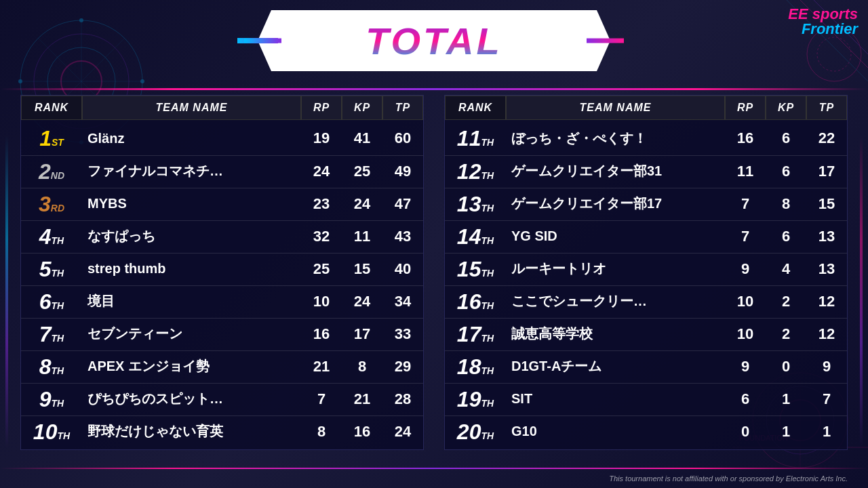  Describe the element at coordinates (222, 399) in the screenshot. I see `table-row: 9 TH ぴちぴちのスピット… 7 21 28` at that location.